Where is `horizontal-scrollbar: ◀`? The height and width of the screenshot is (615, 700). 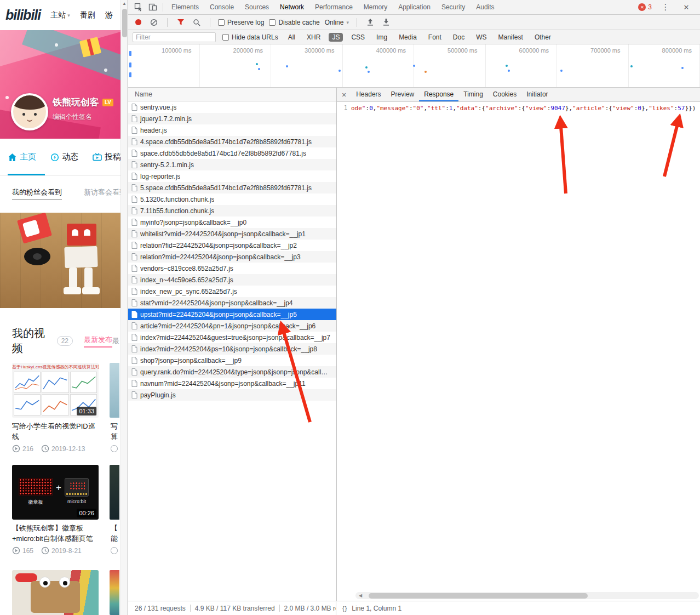 horizontal-scrollbar: ◀ is located at coordinates (527, 595).